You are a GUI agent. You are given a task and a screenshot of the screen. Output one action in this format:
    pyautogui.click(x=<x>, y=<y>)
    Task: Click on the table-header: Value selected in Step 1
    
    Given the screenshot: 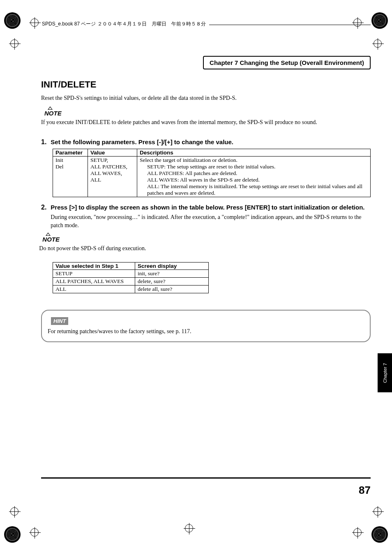 What is the action you would take?
    pyautogui.click(x=94, y=266)
    